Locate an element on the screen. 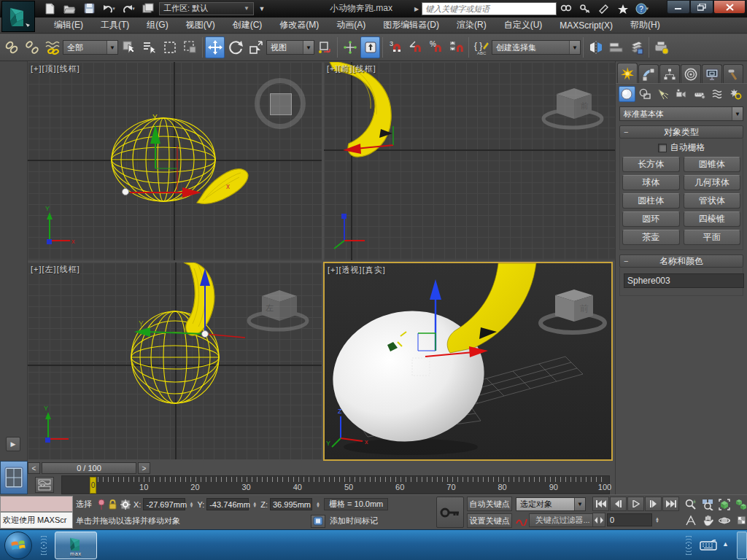 This screenshot has width=747, height=560. undo-flyout-arrow: ▾ is located at coordinates (114, 9).